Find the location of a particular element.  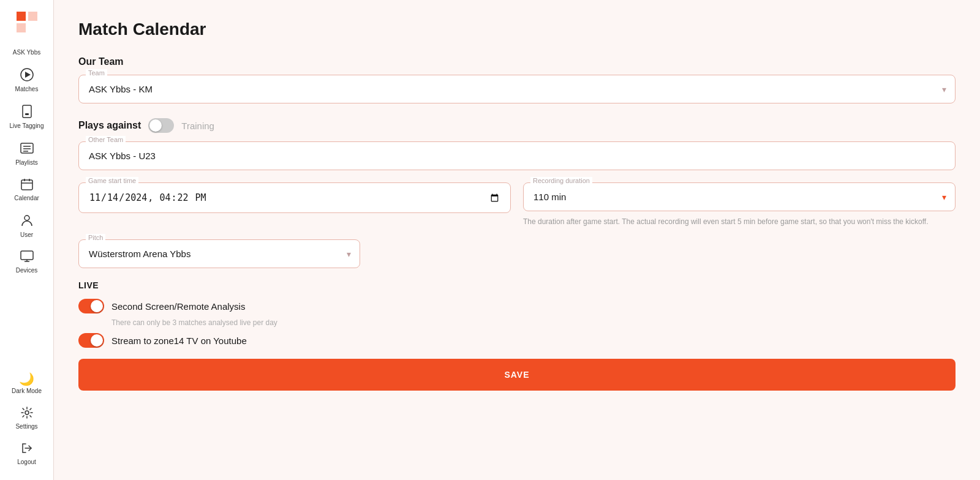

app-logo is located at coordinates (27, 22).